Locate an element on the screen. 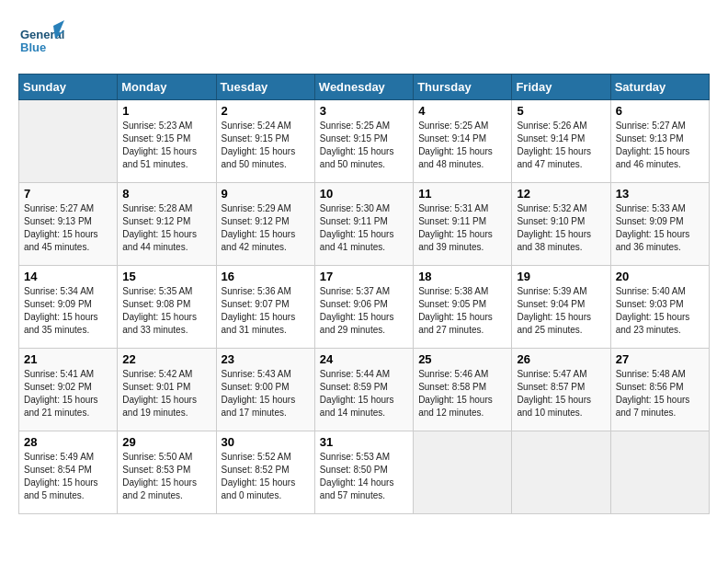  calendar-cell: 21Sunrise: 5:41 AMSunset: 9:02 PMDayligh… is located at coordinates (68, 390).